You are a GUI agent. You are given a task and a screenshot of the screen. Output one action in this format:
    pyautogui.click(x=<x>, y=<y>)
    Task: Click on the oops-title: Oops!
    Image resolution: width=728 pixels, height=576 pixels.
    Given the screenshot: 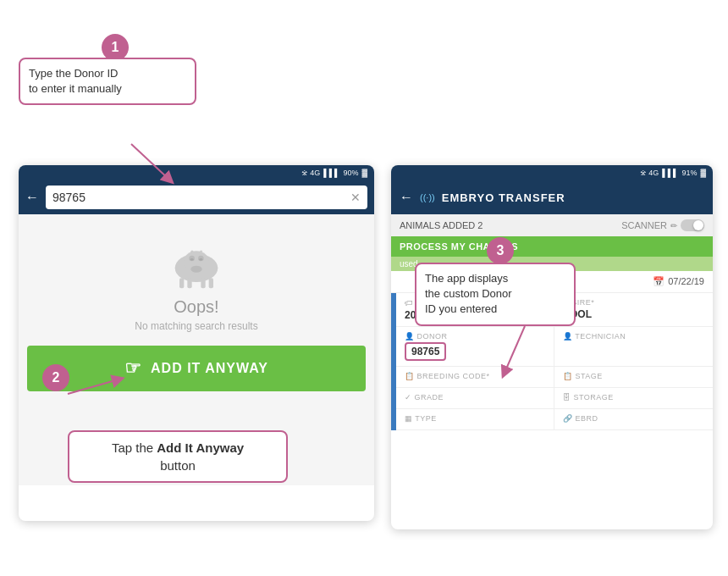 What is the action you would take?
    pyautogui.click(x=196, y=307)
    